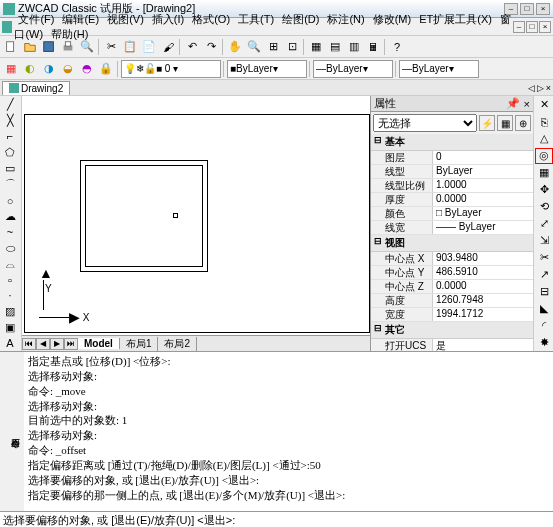 The image size is (553, 527). I want to click on panel-close-icon: ×, so click(527, 104).